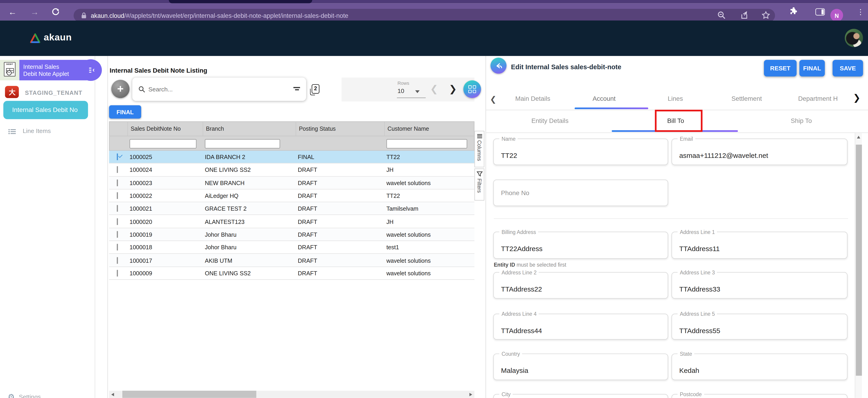  Describe the element at coordinates (499, 65) in the screenshot. I see `back-button` at that location.